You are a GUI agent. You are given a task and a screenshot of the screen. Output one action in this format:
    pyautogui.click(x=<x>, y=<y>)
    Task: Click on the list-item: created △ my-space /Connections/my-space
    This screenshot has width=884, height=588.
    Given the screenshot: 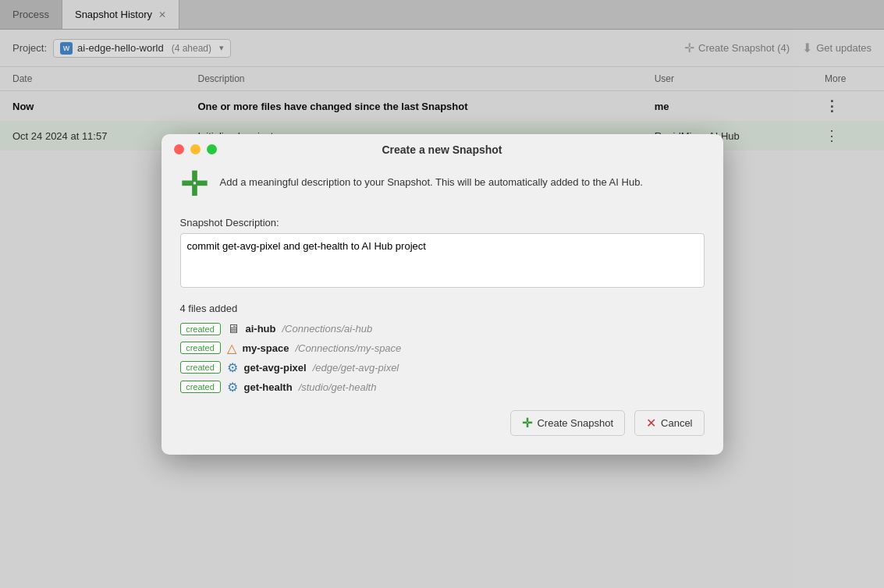 What is the action you would take?
    pyautogui.click(x=442, y=348)
    